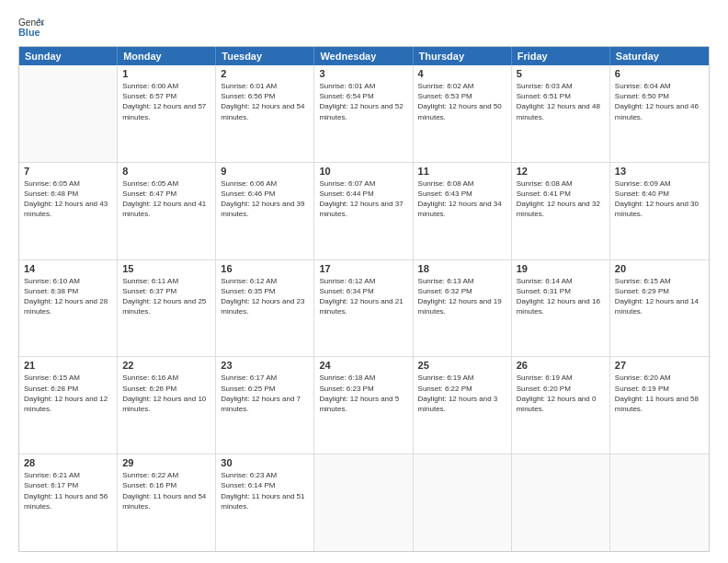 The height and width of the screenshot is (563, 728). What do you see at coordinates (462, 269) in the screenshot?
I see `day-number: 18` at bounding box center [462, 269].